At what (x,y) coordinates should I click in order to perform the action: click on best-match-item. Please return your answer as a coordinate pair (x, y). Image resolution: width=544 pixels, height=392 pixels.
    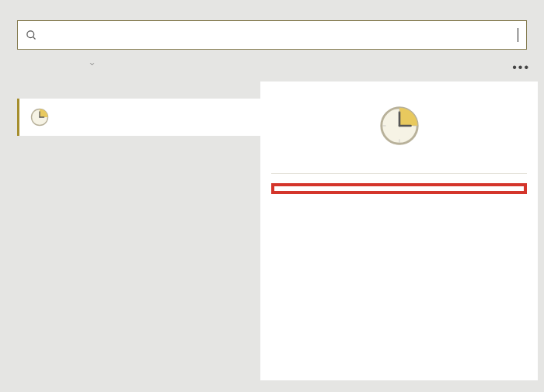
    Looking at the image, I should click on (138, 117).